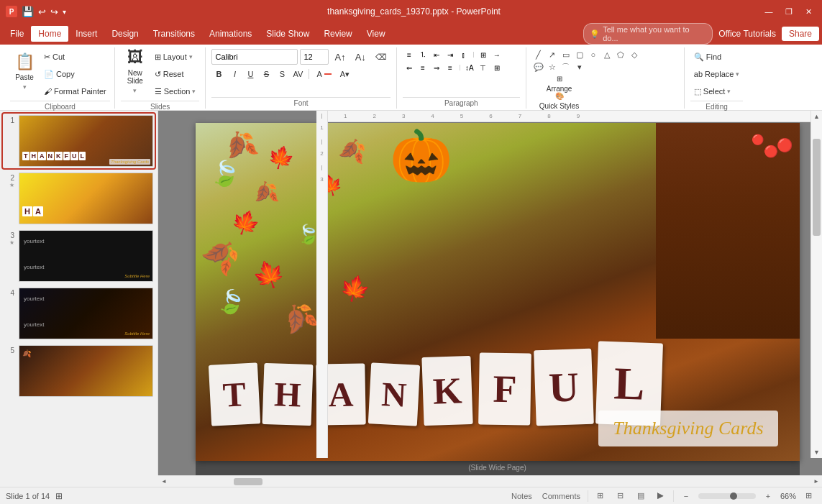  What do you see at coordinates (717, 91) in the screenshot?
I see `select-button: ⬚Select ▾` at bounding box center [717, 91].